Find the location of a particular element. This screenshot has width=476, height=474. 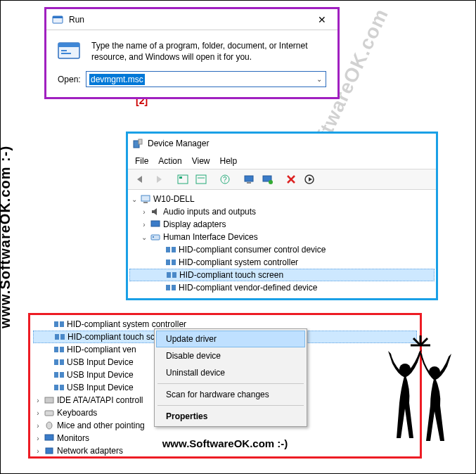

monitor-icon is located at coordinates (49, 438).